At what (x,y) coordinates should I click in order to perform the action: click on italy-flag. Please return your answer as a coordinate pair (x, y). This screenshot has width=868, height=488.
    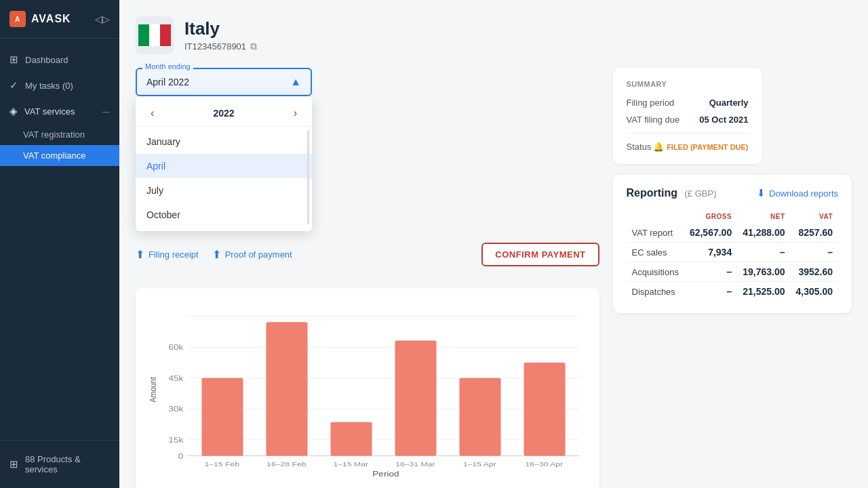
    Looking at the image, I should click on (155, 35).